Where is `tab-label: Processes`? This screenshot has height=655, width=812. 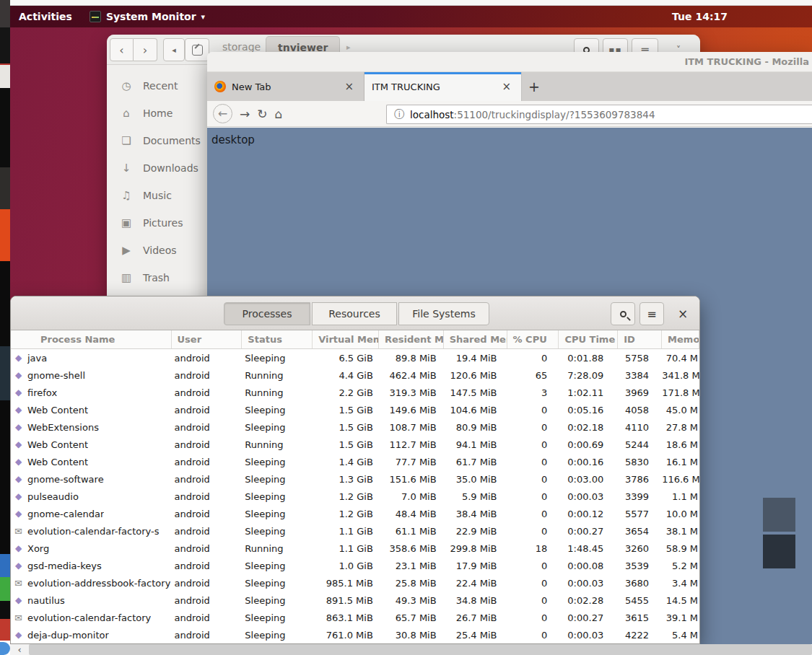
tab-label: Processes is located at coordinates (267, 314).